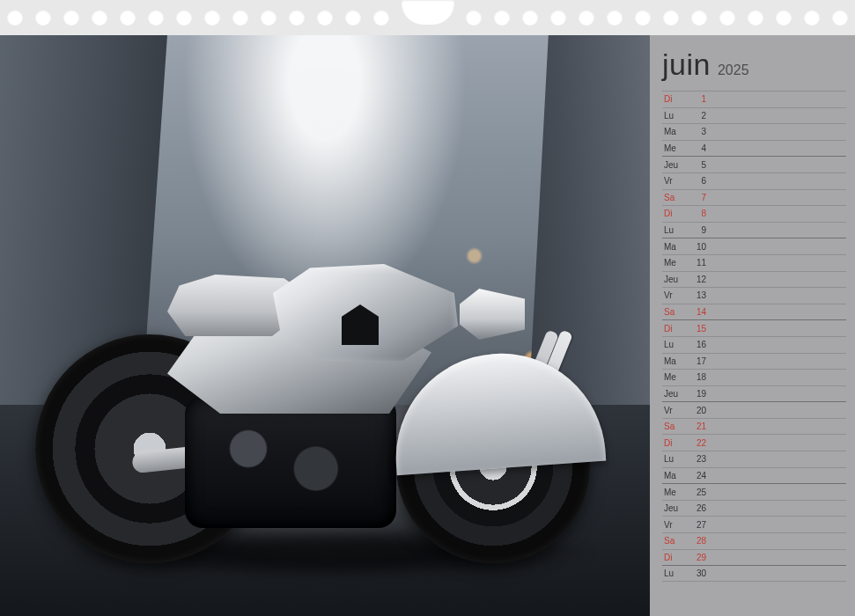 This screenshot has height=616, width=855. Describe the element at coordinates (754, 394) in the screenshot. I see `day-row: Jeu19` at that location.